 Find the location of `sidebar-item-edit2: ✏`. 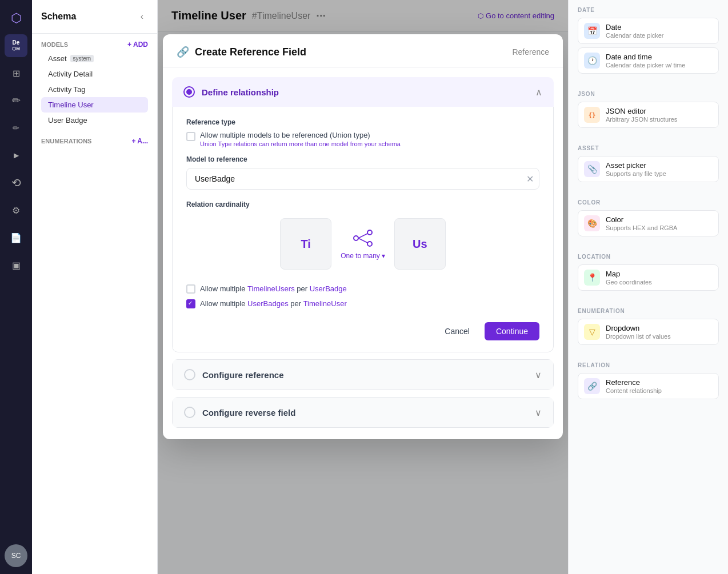

sidebar-item-edit2: ✏ is located at coordinates (16, 128).